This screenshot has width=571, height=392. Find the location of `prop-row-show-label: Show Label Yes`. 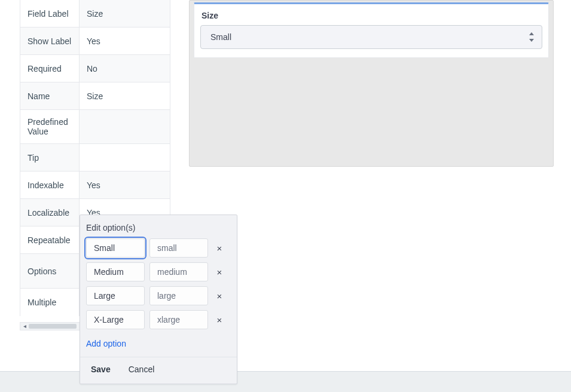

prop-row-show-label: Show Label Yes is located at coordinates (95, 41).